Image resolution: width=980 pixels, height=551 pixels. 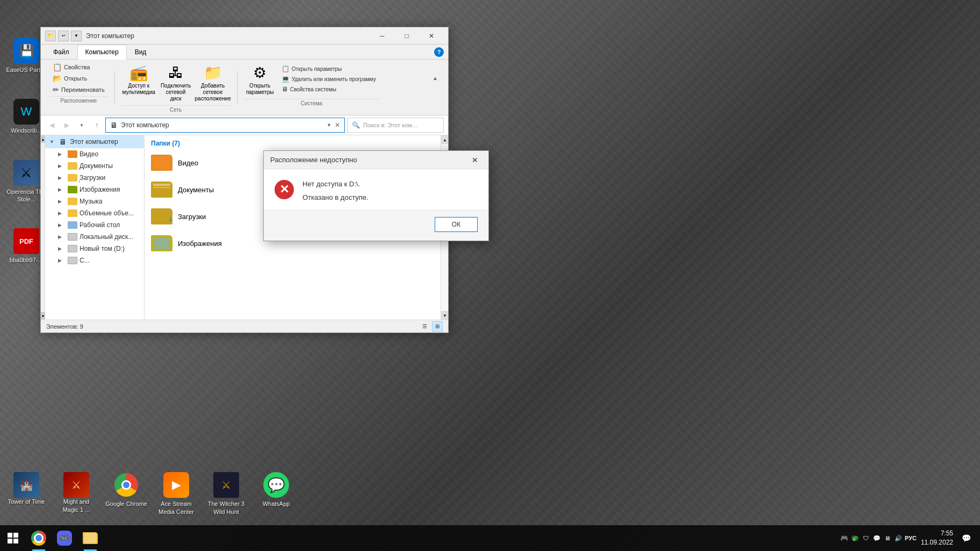 I want to click on sidebar-item-desktop: ▶ Рабочий стол, so click(x=95, y=225).